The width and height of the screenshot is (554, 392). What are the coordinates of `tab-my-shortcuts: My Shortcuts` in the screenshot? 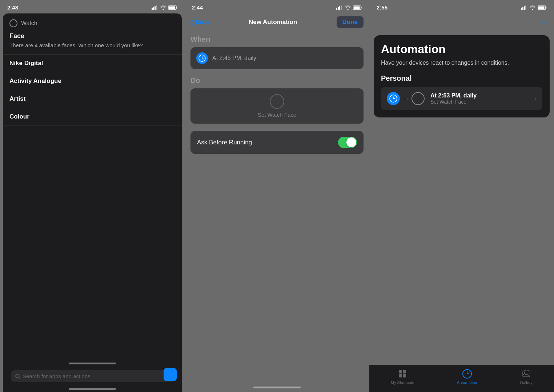 It's located at (402, 377).